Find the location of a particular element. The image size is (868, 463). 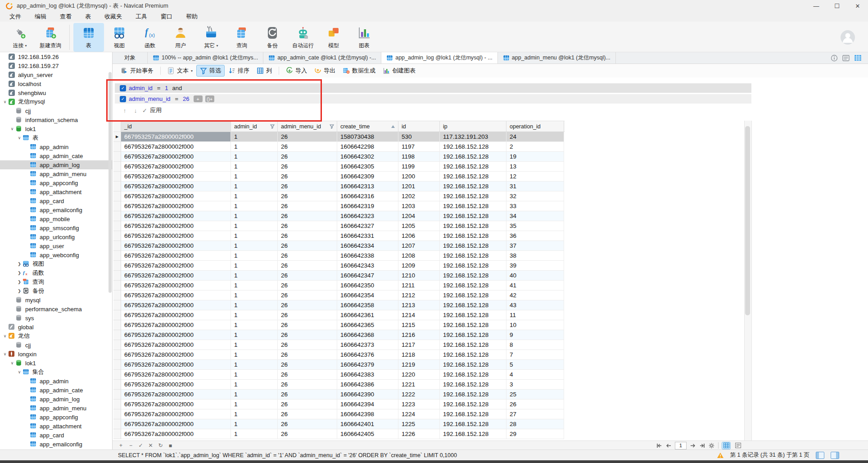

cell-create_time: 1606642334 is located at coordinates (368, 246).